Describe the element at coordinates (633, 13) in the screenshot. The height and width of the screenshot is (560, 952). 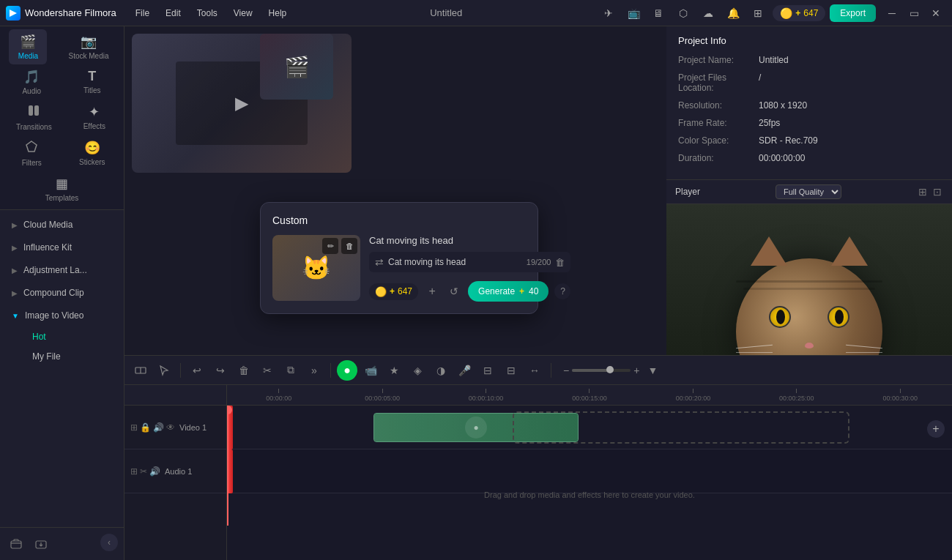
I see `media-icon: 📺` at that location.